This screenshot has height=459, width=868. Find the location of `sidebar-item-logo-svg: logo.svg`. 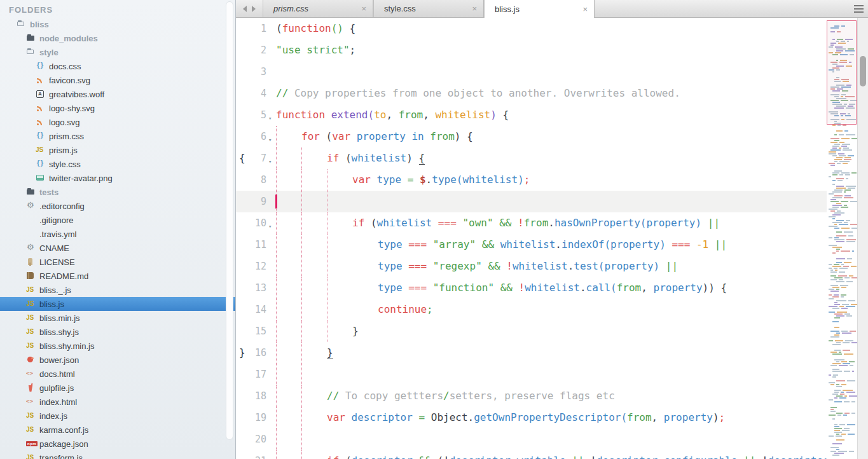

sidebar-item-logo-svg: logo.svg is located at coordinates (118, 122).